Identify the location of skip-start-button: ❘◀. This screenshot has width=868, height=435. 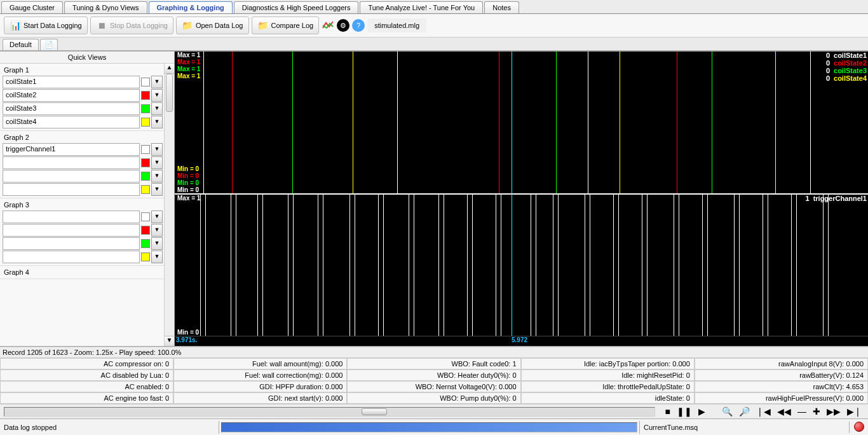
(764, 411).